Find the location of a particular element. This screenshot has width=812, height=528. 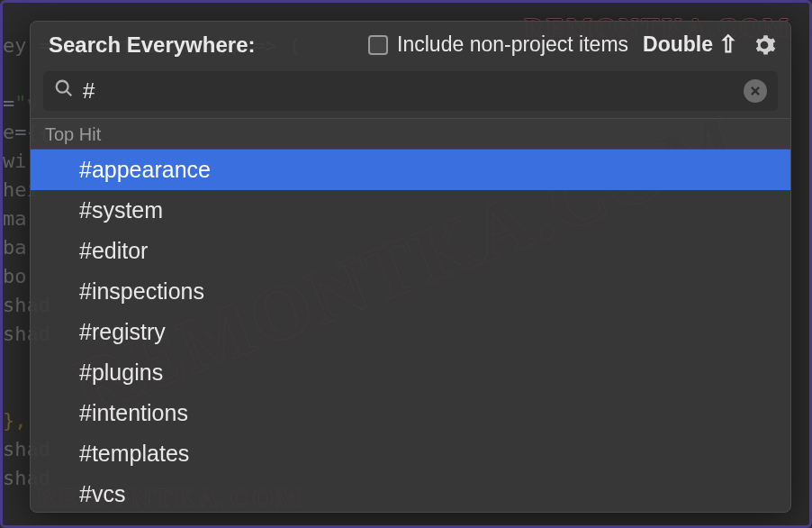

clear-icon is located at coordinates (755, 91).